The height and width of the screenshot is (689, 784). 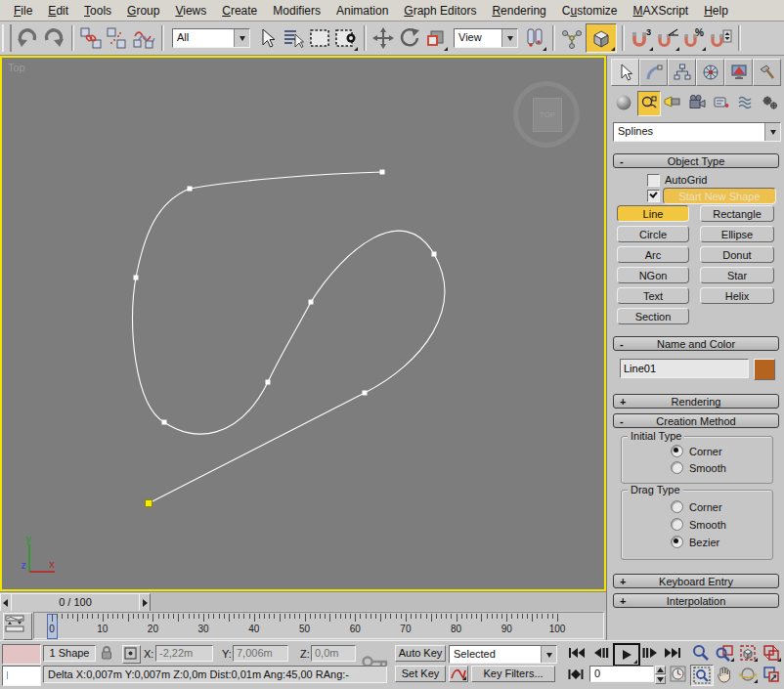 What do you see at coordinates (673, 103) in the screenshot?
I see `category-lights-button` at bounding box center [673, 103].